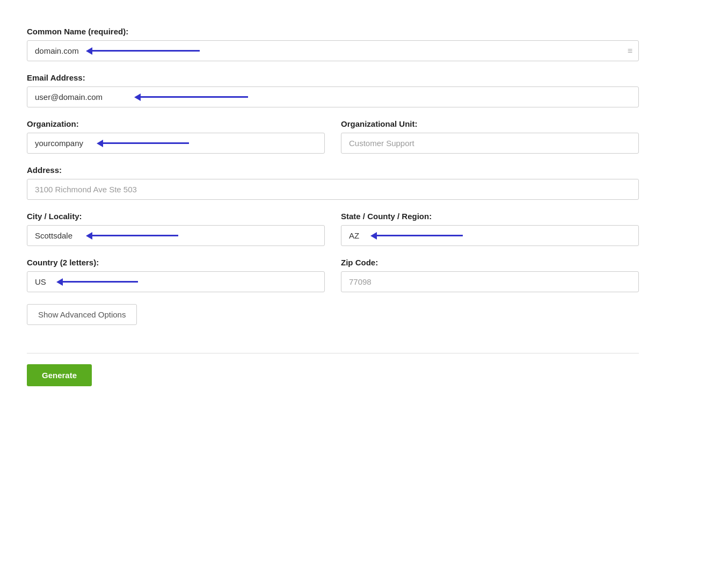 This screenshot has height=585, width=728. What do you see at coordinates (176, 136) in the screenshot?
I see `organization-group: Organization:` at bounding box center [176, 136].